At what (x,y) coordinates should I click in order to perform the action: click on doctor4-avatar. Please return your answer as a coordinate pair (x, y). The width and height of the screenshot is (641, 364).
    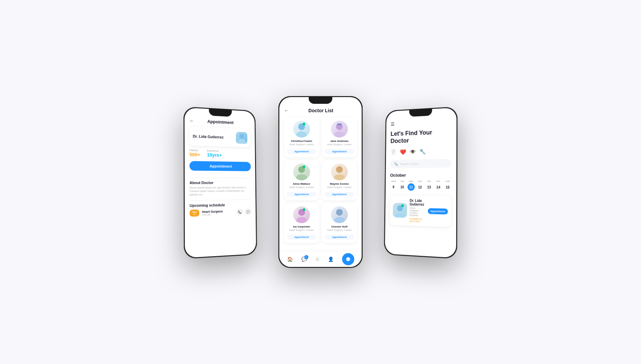
    Looking at the image, I should click on (339, 172).